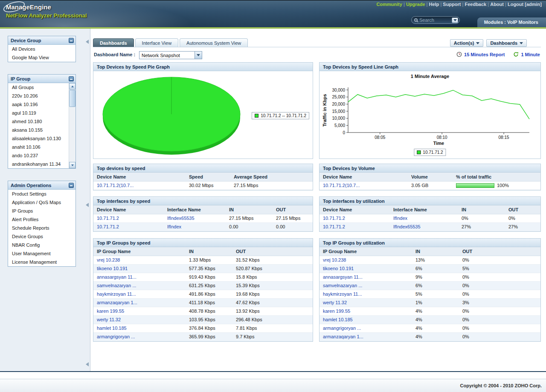 The height and width of the screenshot is (392, 546). Describe the element at coordinates (171, 43) in the screenshot. I see `main-tabs: Dashboards Interface View Autonomous Sys…` at that location.